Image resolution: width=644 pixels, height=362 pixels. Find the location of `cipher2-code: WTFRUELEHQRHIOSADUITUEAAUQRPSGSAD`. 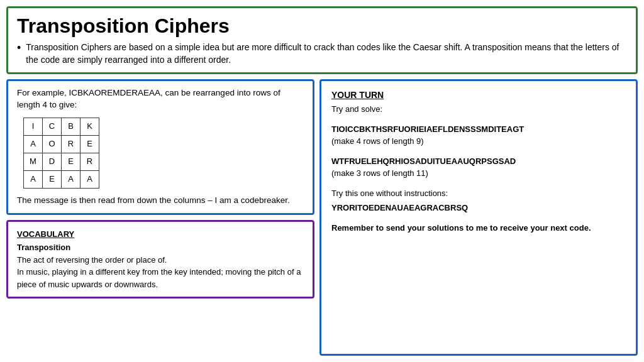

cipher2-code: WTFRUELEHQRHIOSADUITUEAAUQRPSGSAD is located at coordinates (479, 162).